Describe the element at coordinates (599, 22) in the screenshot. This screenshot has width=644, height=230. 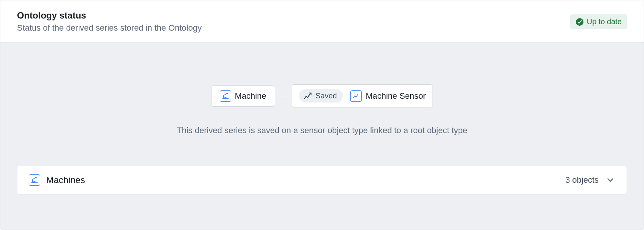
I see `status-badge: Up to date` at that location.